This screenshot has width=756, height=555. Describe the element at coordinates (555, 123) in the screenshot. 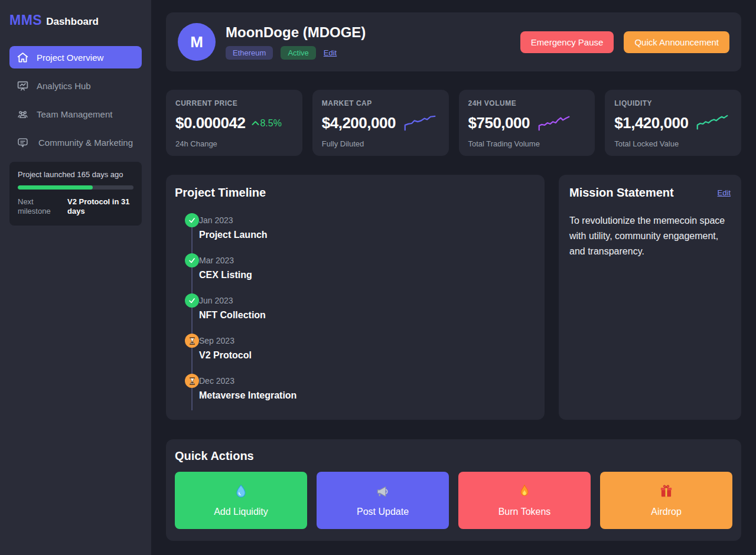

I see `volume-sparkline` at that location.